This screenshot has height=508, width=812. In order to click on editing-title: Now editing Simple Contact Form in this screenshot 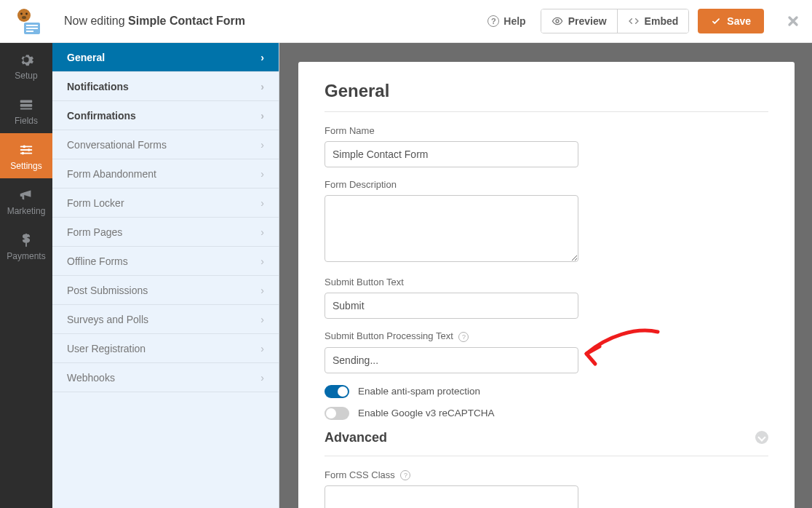, I will do `click(154, 21)`.